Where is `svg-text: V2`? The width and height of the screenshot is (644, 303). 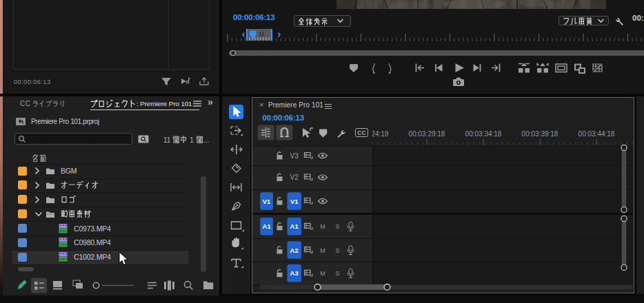 svg-text: V2 is located at coordinates (295, 178).